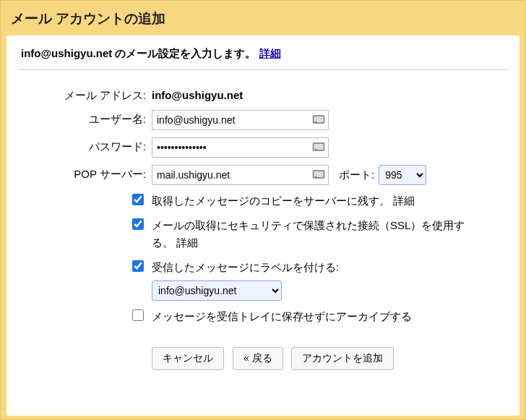 This screenshot has height=420, width=526. What do you see at coordinates (240, 147) in the screenshot?
I see `password-input` at bounding box center [240, 147].